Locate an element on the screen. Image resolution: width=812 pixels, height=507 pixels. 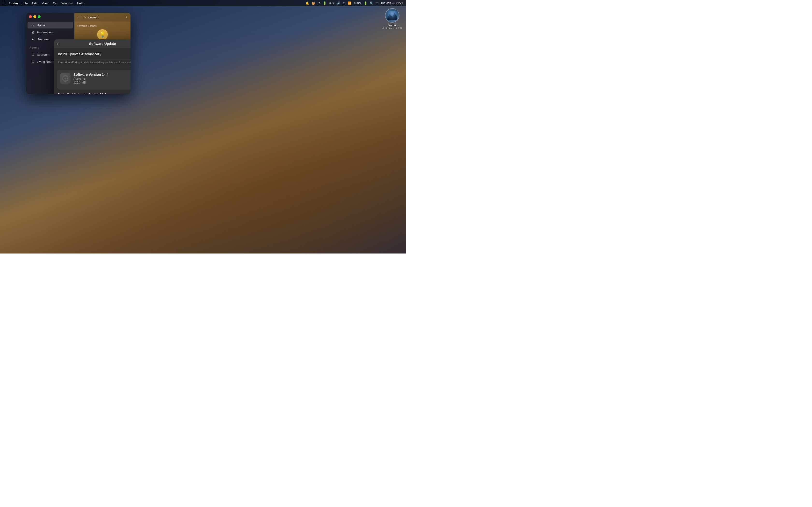
basket-icon: 🧺 is located at coordinates (313, 3).